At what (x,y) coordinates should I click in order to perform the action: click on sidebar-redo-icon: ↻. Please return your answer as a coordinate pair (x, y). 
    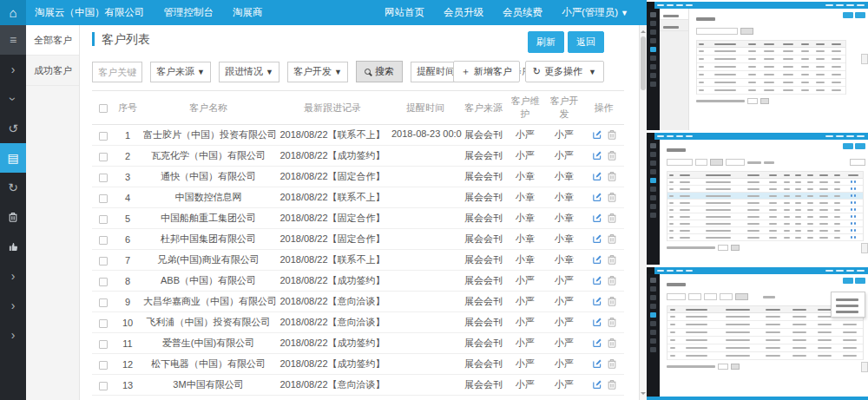
    Looking at the image, I should click on (13, 187).